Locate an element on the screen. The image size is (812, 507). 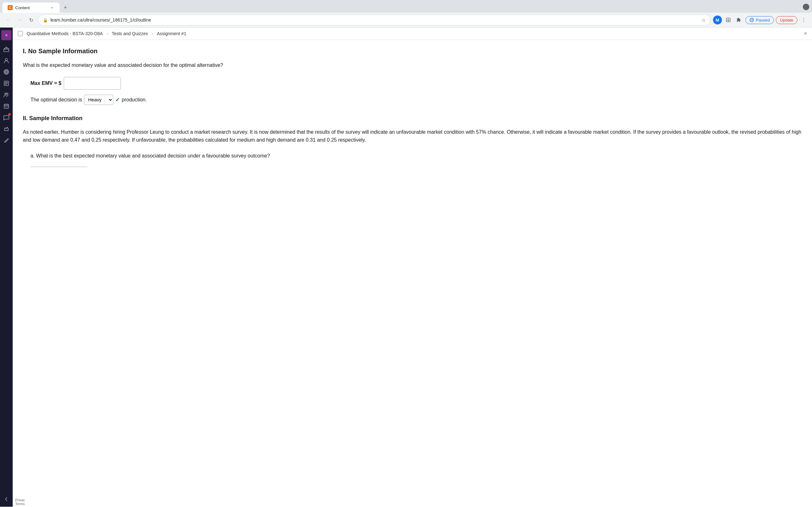
update-button: Update is located at coordinates (786, 20).